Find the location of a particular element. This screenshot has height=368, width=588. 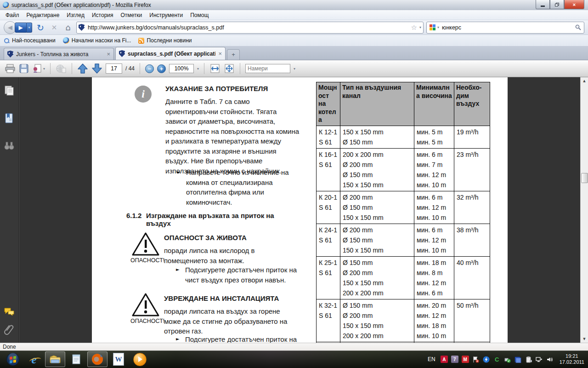

status-text: Done is located at coordinates (9, 347).